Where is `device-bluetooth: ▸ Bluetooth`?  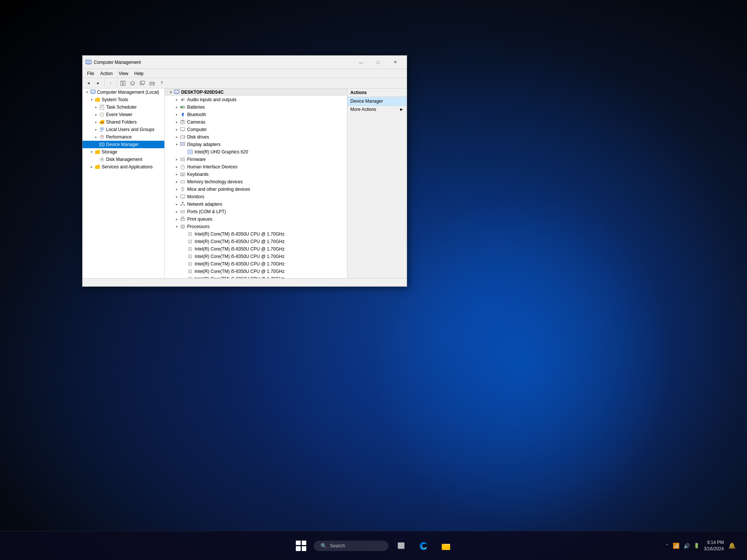
device-bluetooth: ▸ Bluetooth is located at coordinates (256, 115).